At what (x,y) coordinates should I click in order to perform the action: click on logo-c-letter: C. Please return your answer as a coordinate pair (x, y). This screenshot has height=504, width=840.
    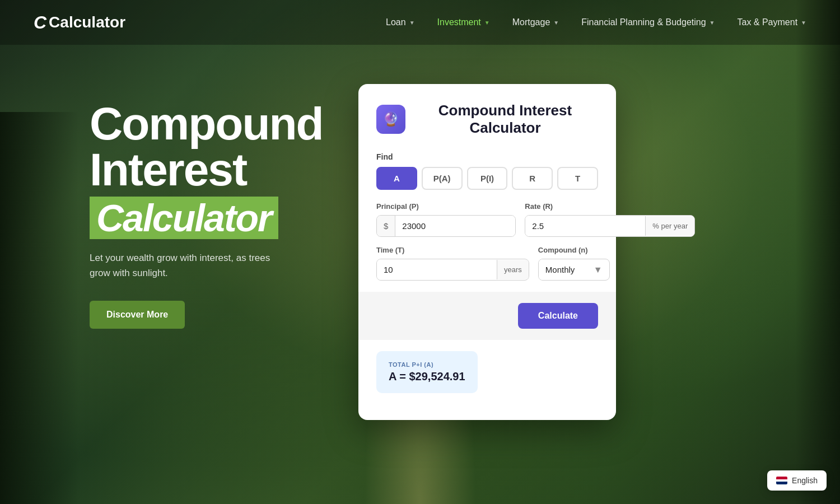
    Looking at the image, I should click on (40, 22).